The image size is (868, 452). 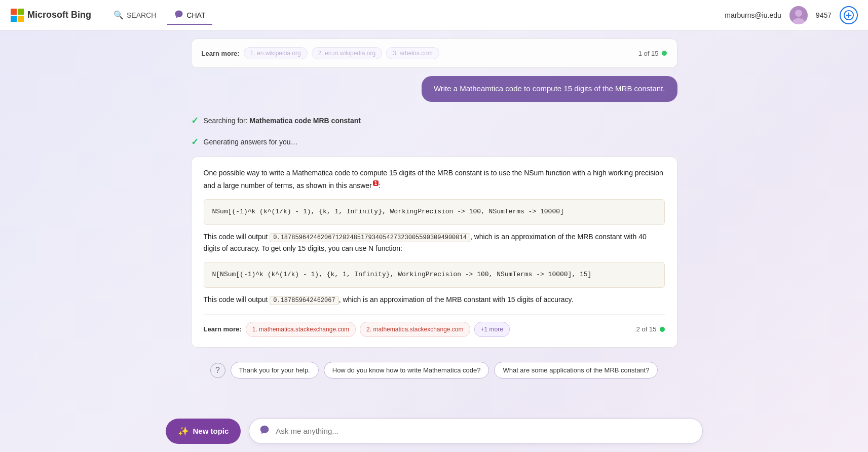 I want to click on green-dot-icon, so click(x=664, y=53).